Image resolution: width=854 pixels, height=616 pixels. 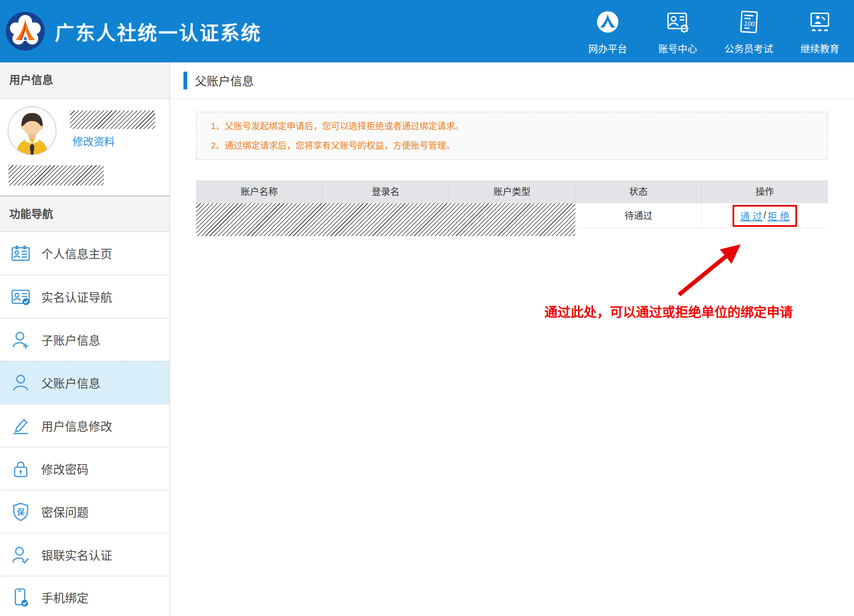 What do you see at coordinates (85, 382) in the screenshot?
I see `sidebar-item-parent-account-info: 父账户信息` at bounding box center [85, 382].